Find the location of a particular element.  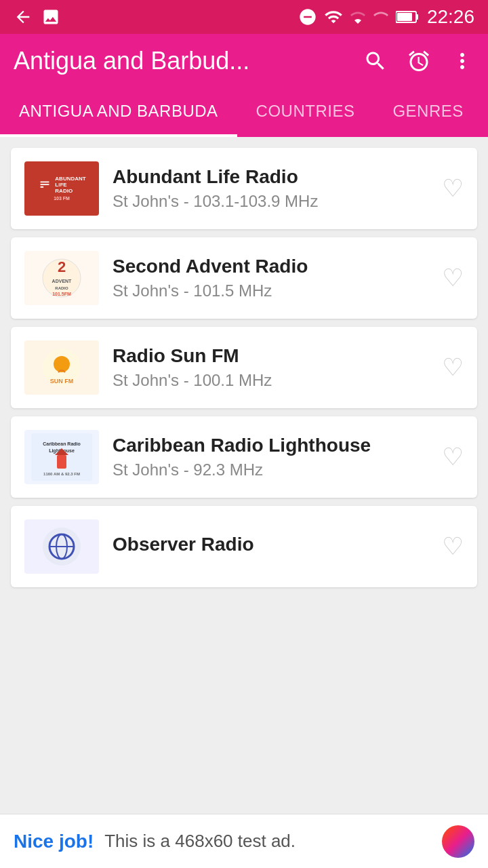

status-bar: 22:26 is located at coordinates (244, 17).